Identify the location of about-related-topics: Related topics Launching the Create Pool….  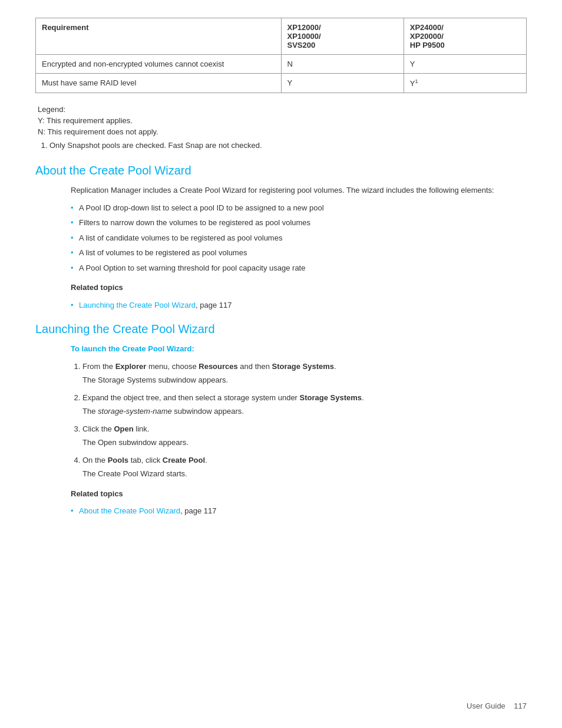
(299, 296).